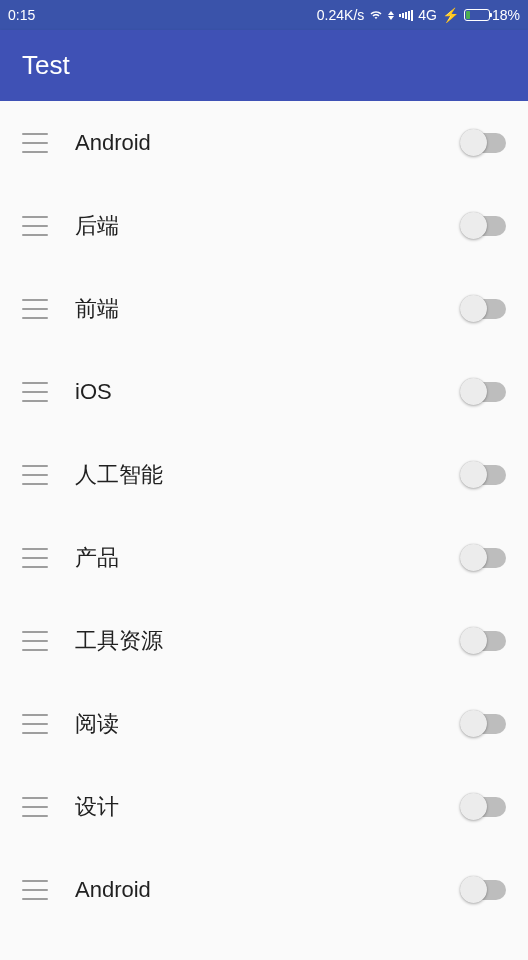 The width and height of the screenshot is (528, 960). What do you see at coordinates (268, 807) in the screenshot?
I see `list-item-label: 设计` at bounding box center [268, 807].